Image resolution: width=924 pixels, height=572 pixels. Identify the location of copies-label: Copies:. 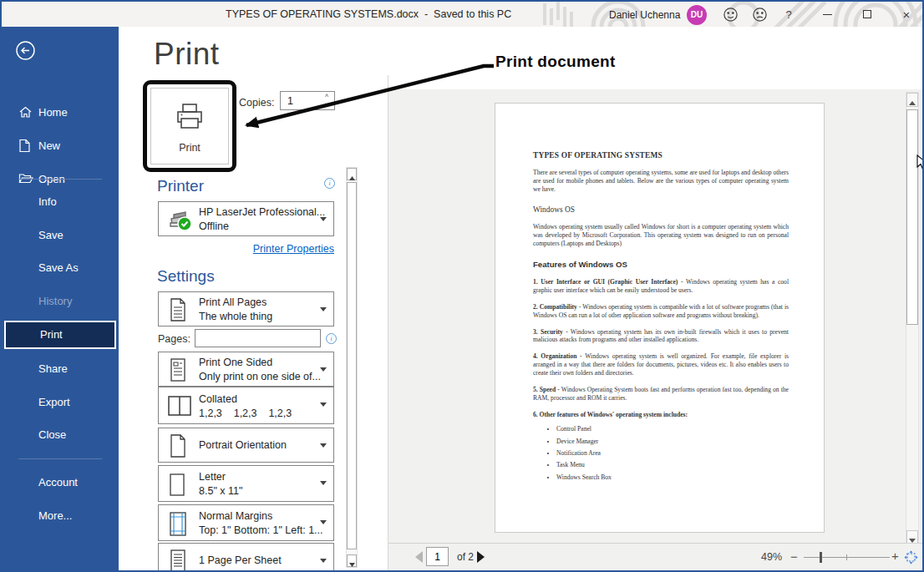
(256, 103).